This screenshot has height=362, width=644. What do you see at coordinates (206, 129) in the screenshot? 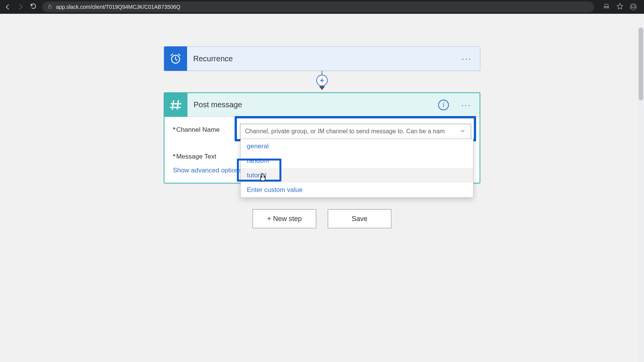
I see `channel-name-label: *Channel Name` at bounding box center [206, 129].